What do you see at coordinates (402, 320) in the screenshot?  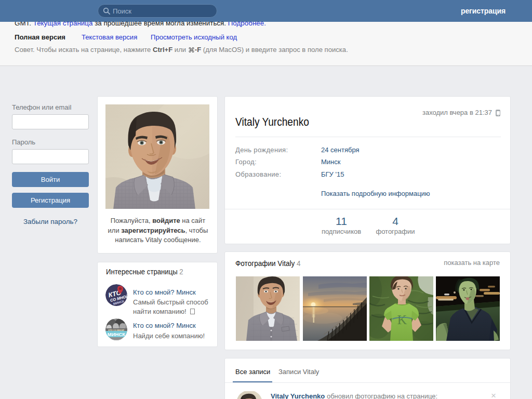 I see `svg-text: K` at bounding box center [402, 320].